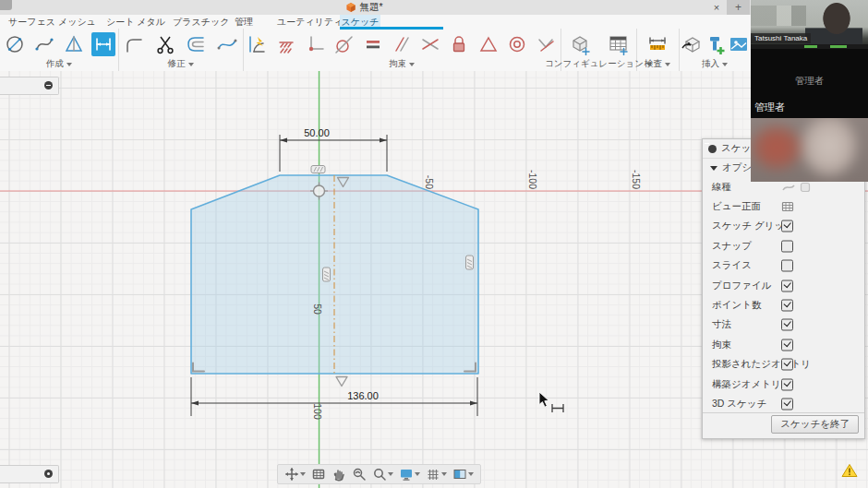  Describe the element at coordinates (134, 44) in the screenshot. I see `fillet-icon` at that location.